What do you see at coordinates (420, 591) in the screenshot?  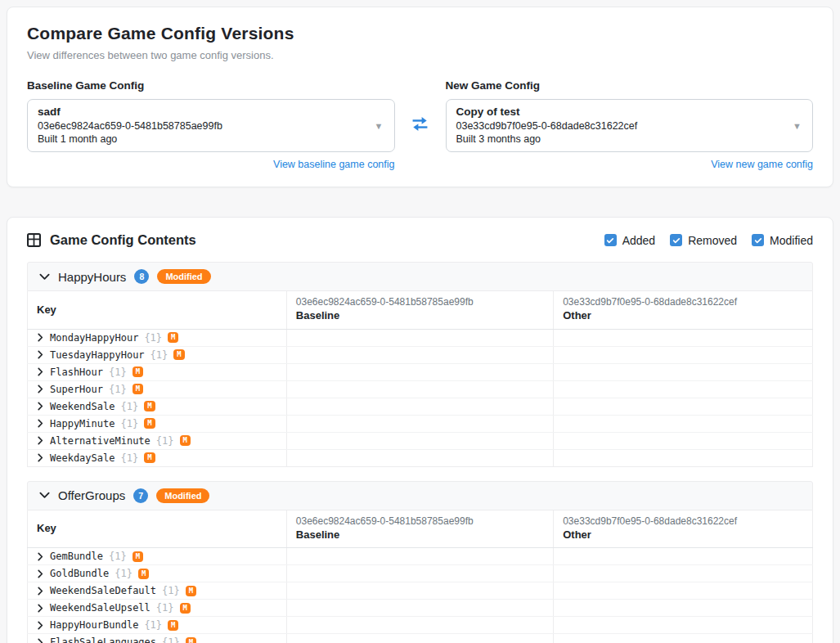 I see `config-key-row: WeekendSaleDefault {1} M` at bounding box center [420, 591].